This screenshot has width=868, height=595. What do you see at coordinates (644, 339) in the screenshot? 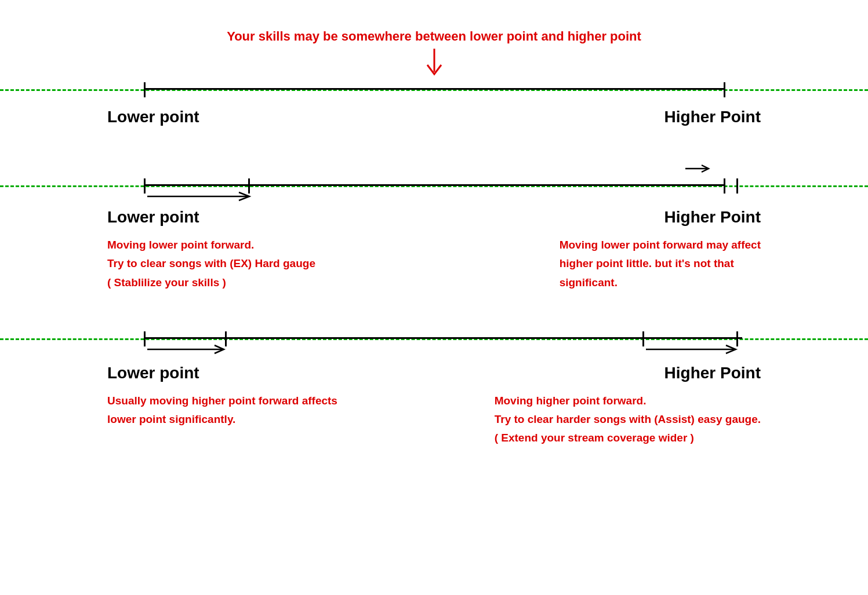
I see `right-tick-3a` at bounding box center [644, 339].